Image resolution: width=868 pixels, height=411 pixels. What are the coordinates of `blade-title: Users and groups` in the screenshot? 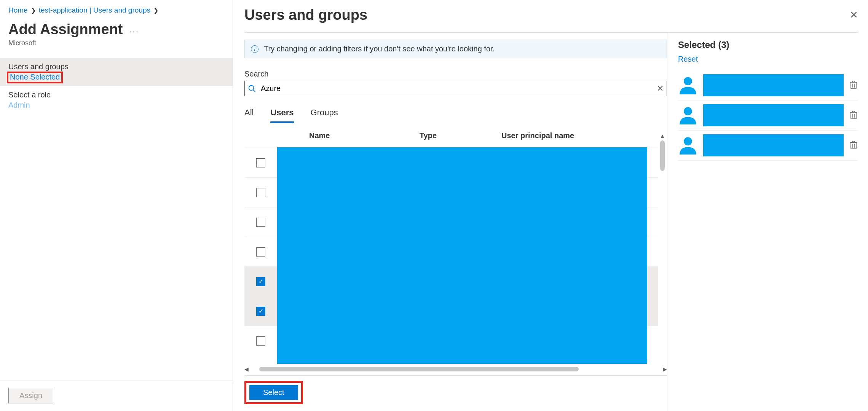 It's located at (306, 15).